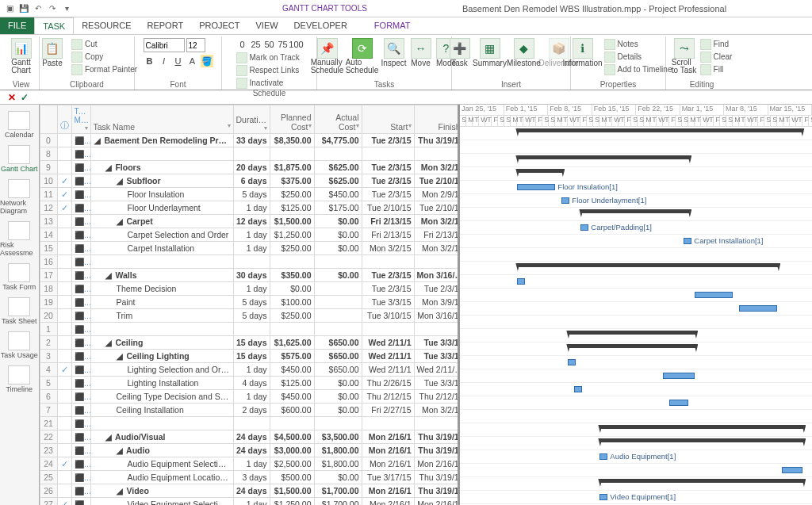 Image resolution: width=812 pixels, height=505 pixels. I want to click on view-gantt-chart: Gantt Chart, so click(19, 159).